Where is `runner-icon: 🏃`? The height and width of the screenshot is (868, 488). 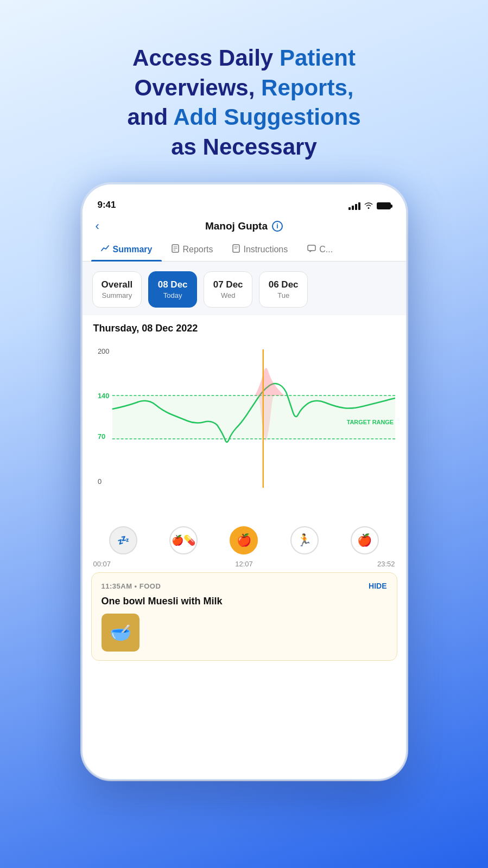
runner-icon: 🏃 is located at coordinates (304, 540).